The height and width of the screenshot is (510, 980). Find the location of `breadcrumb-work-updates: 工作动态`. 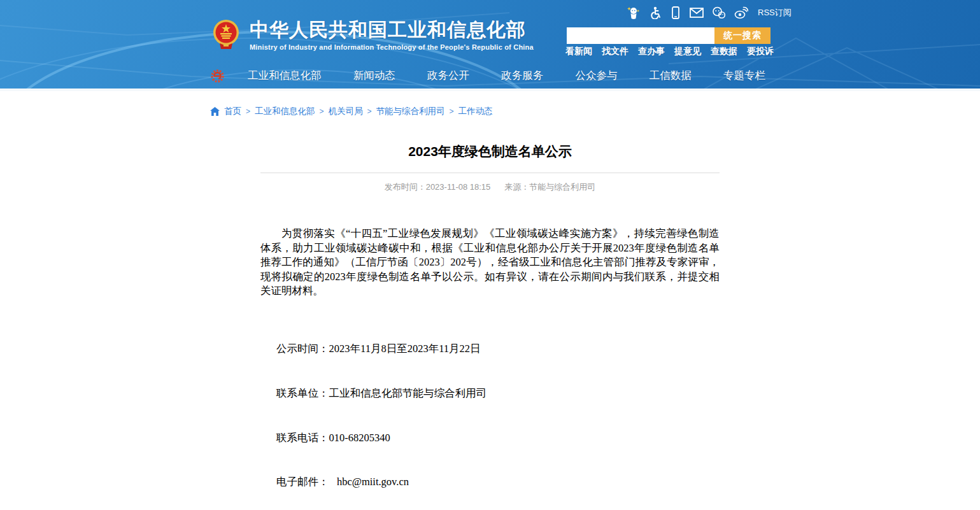

breadcrumb-work-updates: 工作动态 is located at coordinates (476, 111).